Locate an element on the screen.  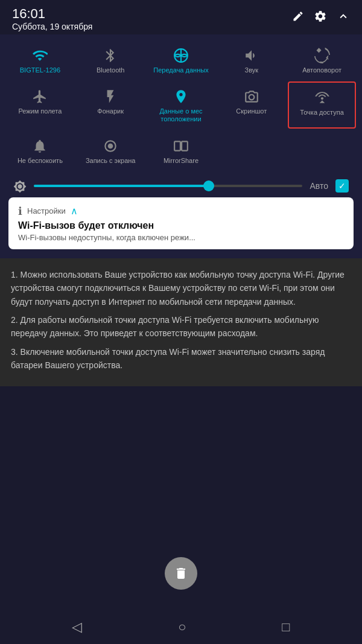
flashlight-icon is located at coordinates (110, 95).